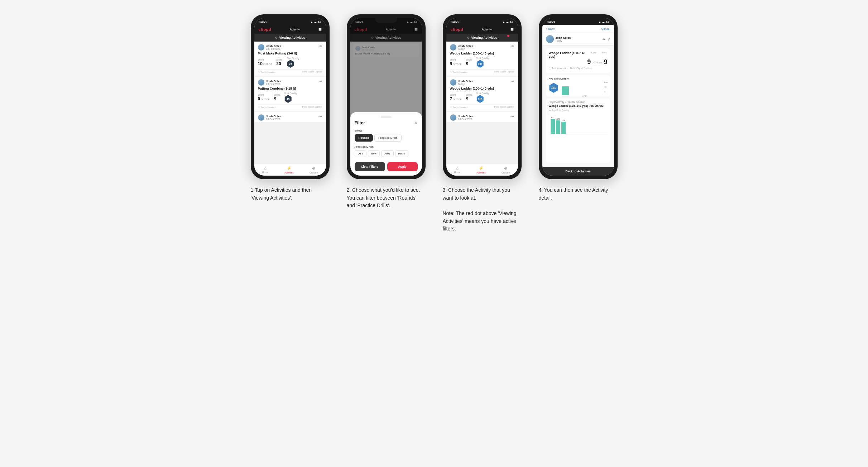 This screenshot has width=868, height=467. I want to click on score-stat-1-1: Score 10 OUT OF, so click(265, 62).